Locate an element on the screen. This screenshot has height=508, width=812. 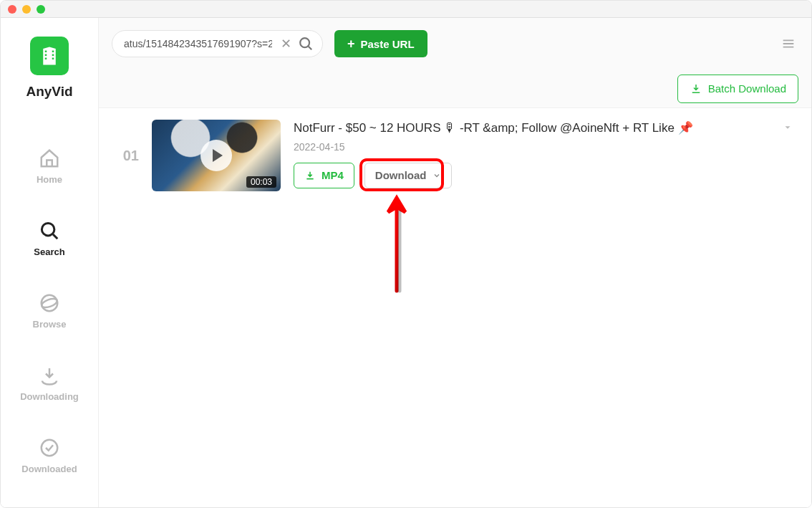
mp4-label: MP4 is located at coordinates (332, 175).